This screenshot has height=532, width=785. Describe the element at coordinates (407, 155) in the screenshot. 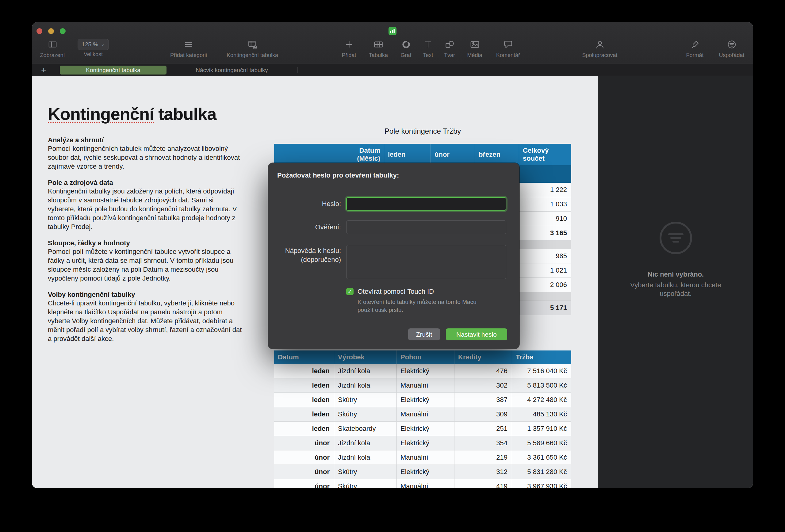

I see `pivot-header-cell: leden` at that location.